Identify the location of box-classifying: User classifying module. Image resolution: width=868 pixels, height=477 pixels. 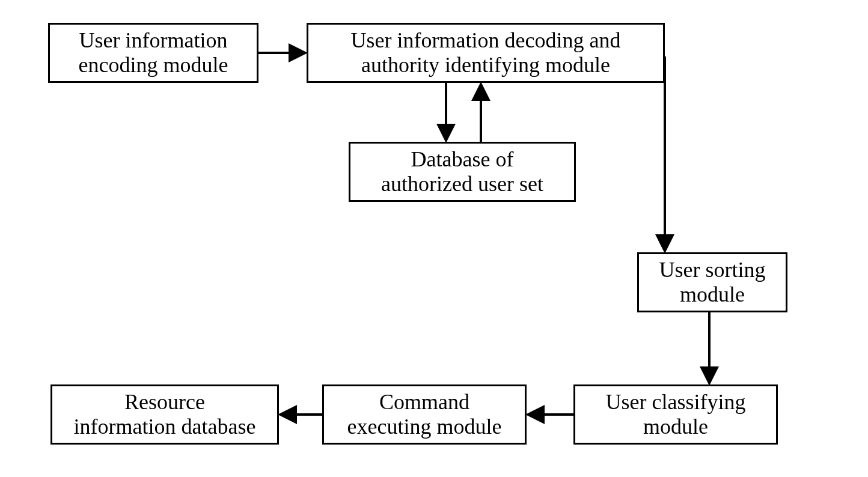
(676, 415).